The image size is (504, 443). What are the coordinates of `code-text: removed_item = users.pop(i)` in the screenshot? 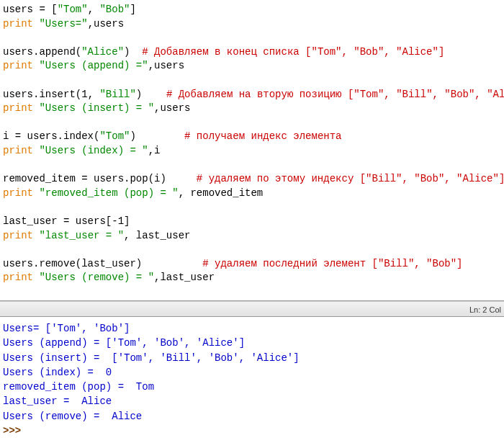 It's located at (99, 179).